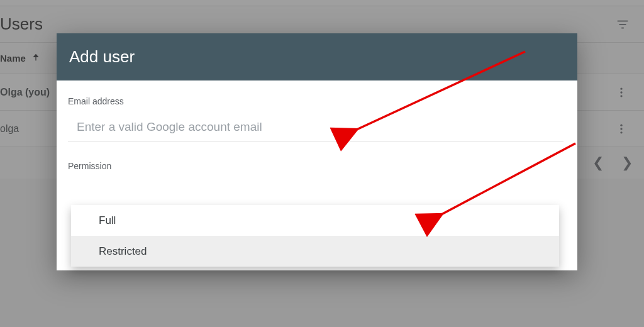  Describe the element at coordinates (316, 166) in the screenshot. I see `permission-label: Permission` at that location.